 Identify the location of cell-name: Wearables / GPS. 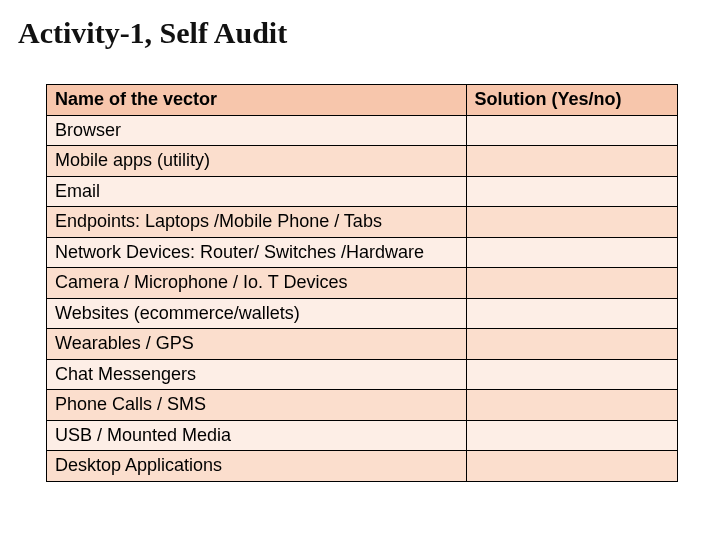
(257, 344).